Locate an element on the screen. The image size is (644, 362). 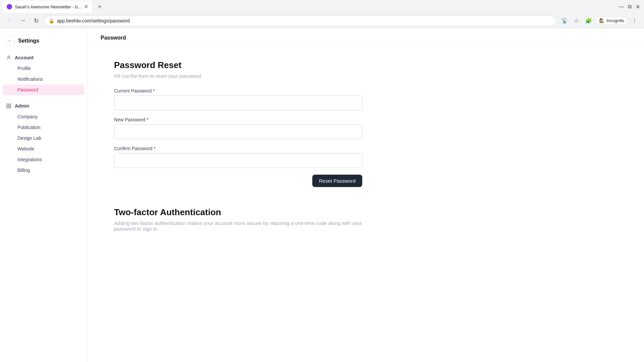
new-password-label: New Password * is located at coordinates (238, 120).